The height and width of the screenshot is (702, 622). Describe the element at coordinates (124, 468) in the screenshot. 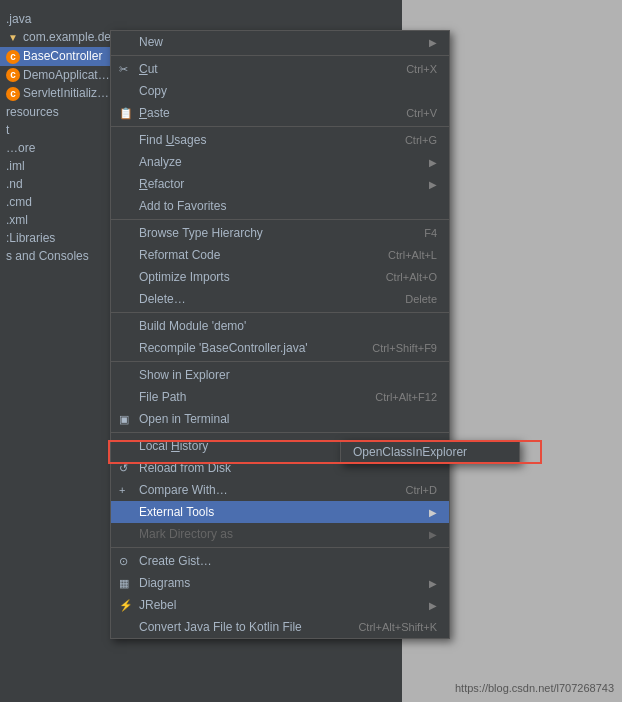

I see `reload-icon: ↺` at that location.